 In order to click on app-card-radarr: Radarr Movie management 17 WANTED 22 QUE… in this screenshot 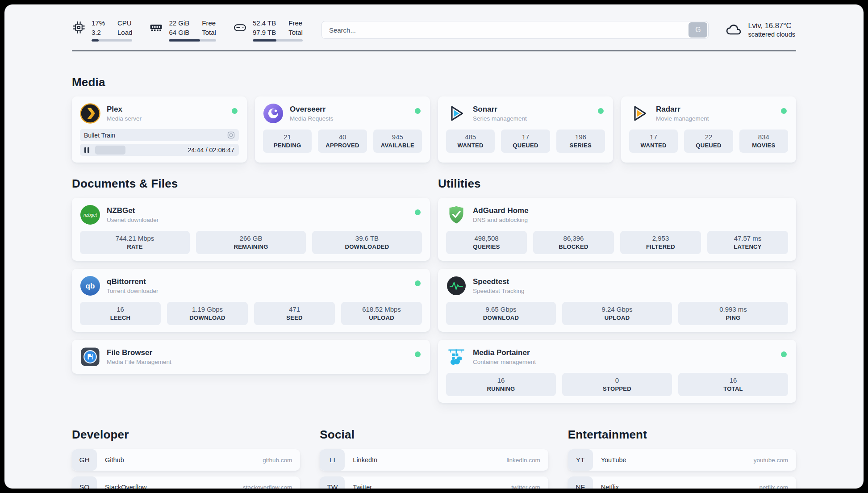, I will do `click(709, 130)`.